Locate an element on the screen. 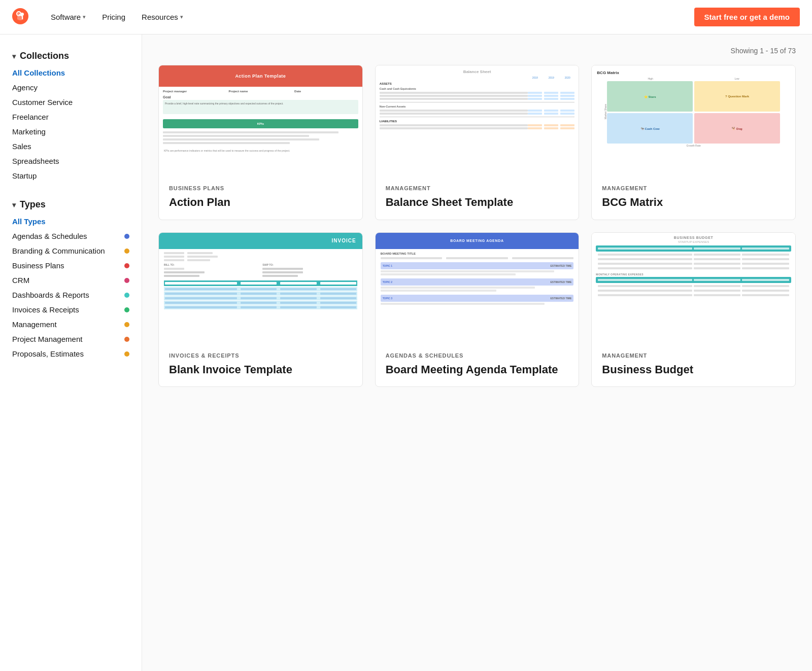 This screenshot has height=671, width=812. card-business-budget-title: Business Budget is located at coordinates (693, 370).